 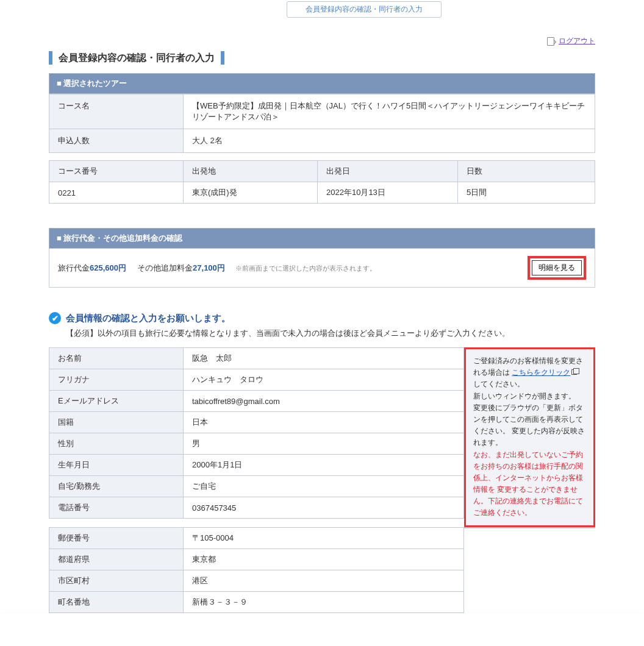 What do you see at coordinates (148, 318) in the screenshot?
I see `member-check-title: 会員情報の確認と入力をお願いします。` at bounding box center [148, 318].